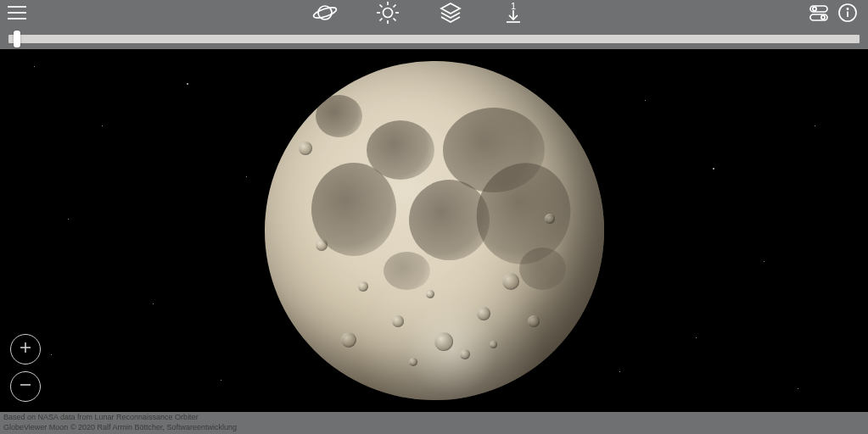  What do you see at coordinates (819, 14) in the screenshot?
I see `toggles-icon` at bounding box center [819, 14].